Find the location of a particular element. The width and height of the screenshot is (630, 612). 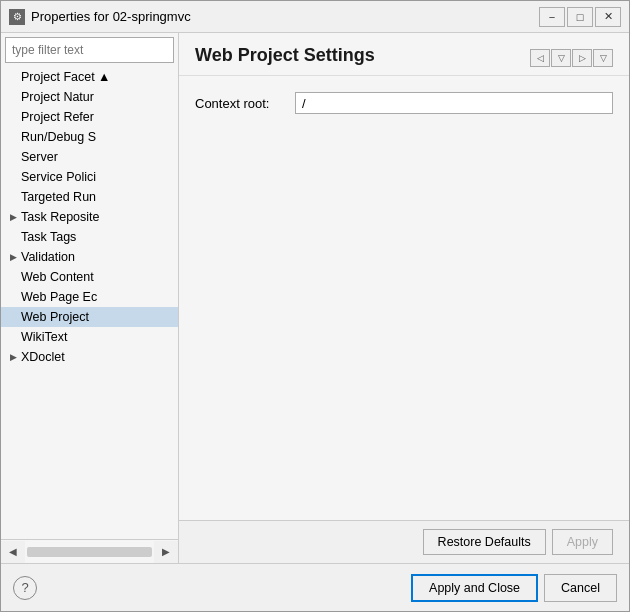

title-bar: ⚙ Properties for 02-springmvc − □ ✕ is located at coordinates (315, 17).